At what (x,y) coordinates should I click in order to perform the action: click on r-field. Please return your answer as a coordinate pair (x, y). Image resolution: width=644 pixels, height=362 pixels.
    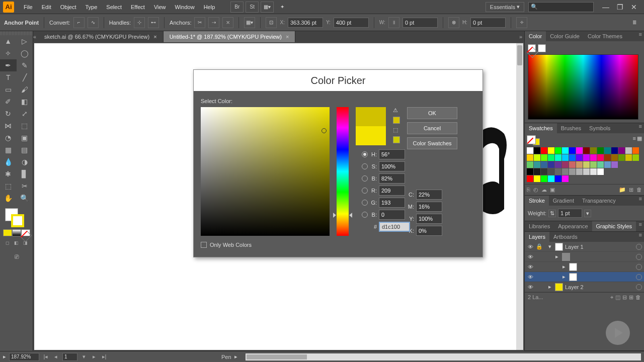
    Looking at the image, I should click on (392, 191).